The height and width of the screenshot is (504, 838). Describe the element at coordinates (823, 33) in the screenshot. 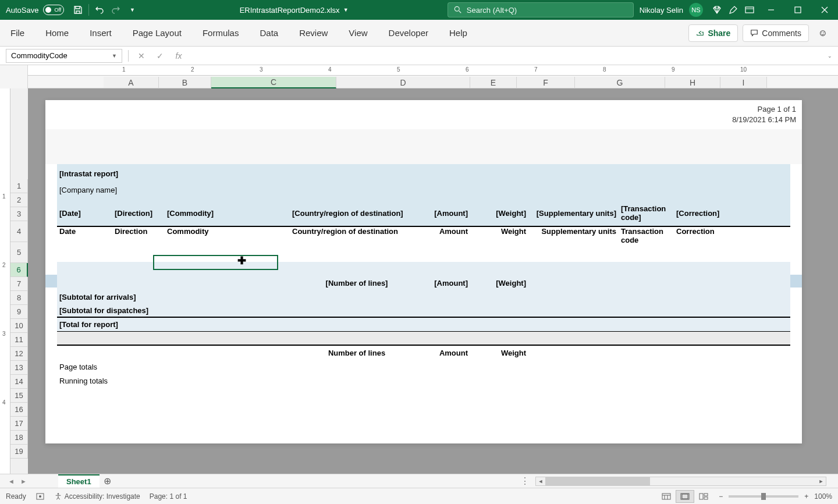

I see `feedback-icon: ☺` at that location.